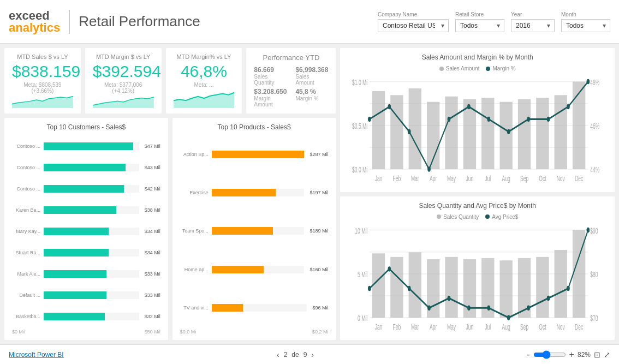 This screenshot has height=364, width=619. I want to click on perf-ytd-card: Performance YTD86.669Sales Quantity$6,99…, so click(291, 81).